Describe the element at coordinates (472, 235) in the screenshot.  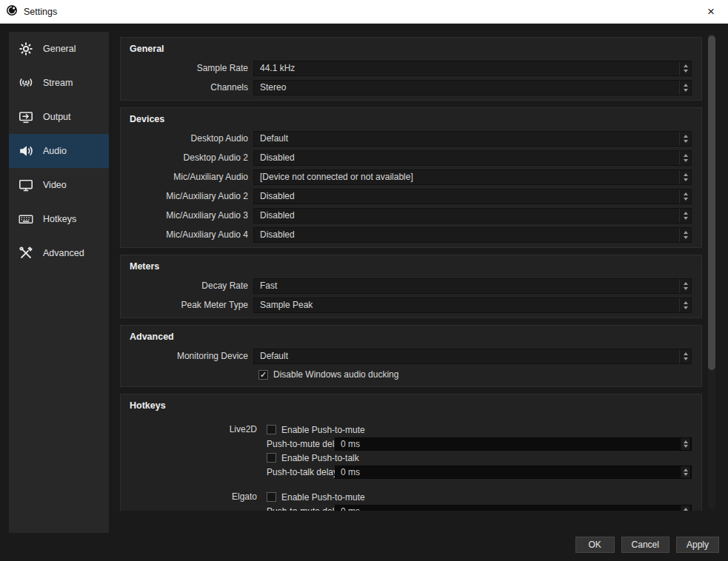
I see `mic-aux-audio-4-select: Disabled` at that location.